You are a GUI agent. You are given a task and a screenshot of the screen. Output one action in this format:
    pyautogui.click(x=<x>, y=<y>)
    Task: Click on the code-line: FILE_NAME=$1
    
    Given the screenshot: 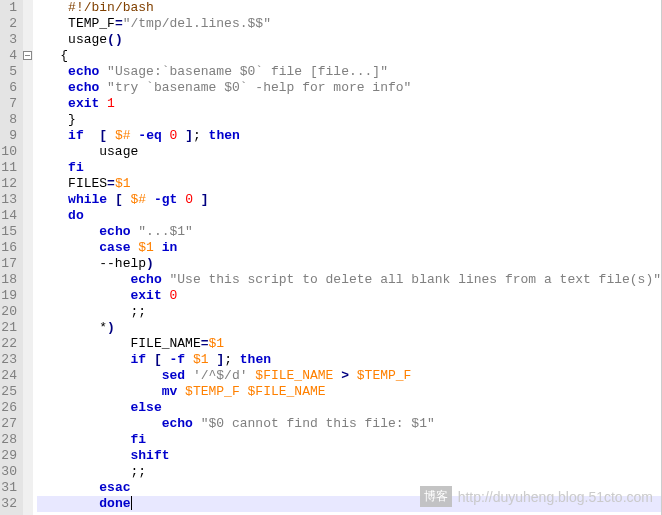 What is the action you would take?
    pyautogui.click(x=349, y=344)
    